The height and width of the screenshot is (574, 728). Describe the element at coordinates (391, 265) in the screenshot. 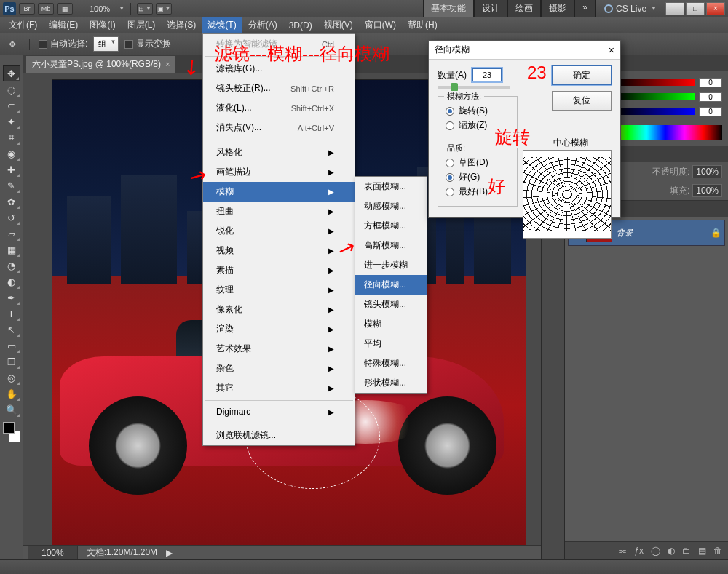

I see `blur-more: 进一步模糊` at that location.